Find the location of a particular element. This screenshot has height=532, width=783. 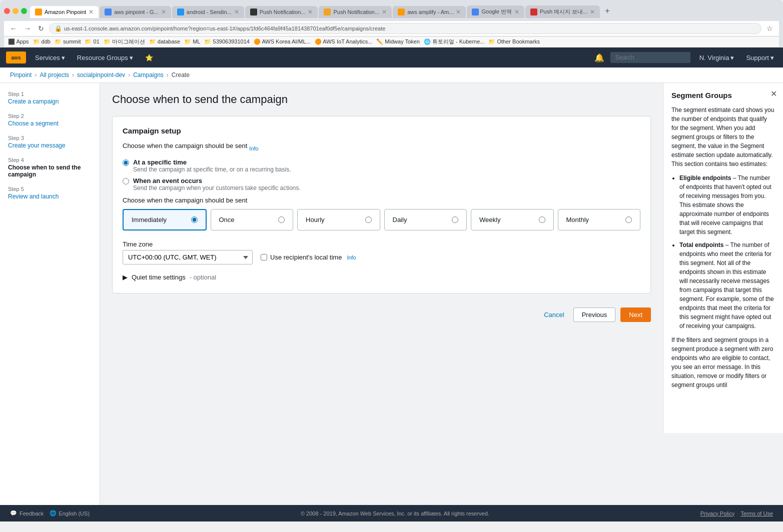

step-4-label: Step 4 is located at coordinates (50, 160).